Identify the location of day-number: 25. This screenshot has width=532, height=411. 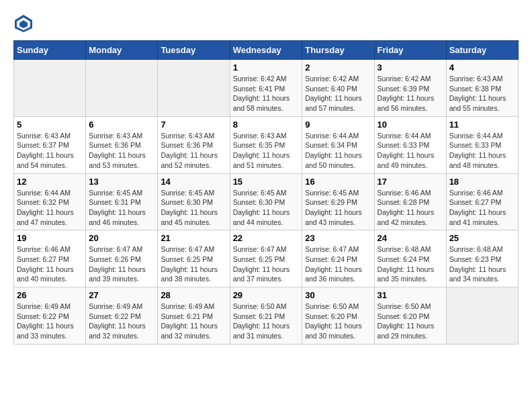
(482, 238).